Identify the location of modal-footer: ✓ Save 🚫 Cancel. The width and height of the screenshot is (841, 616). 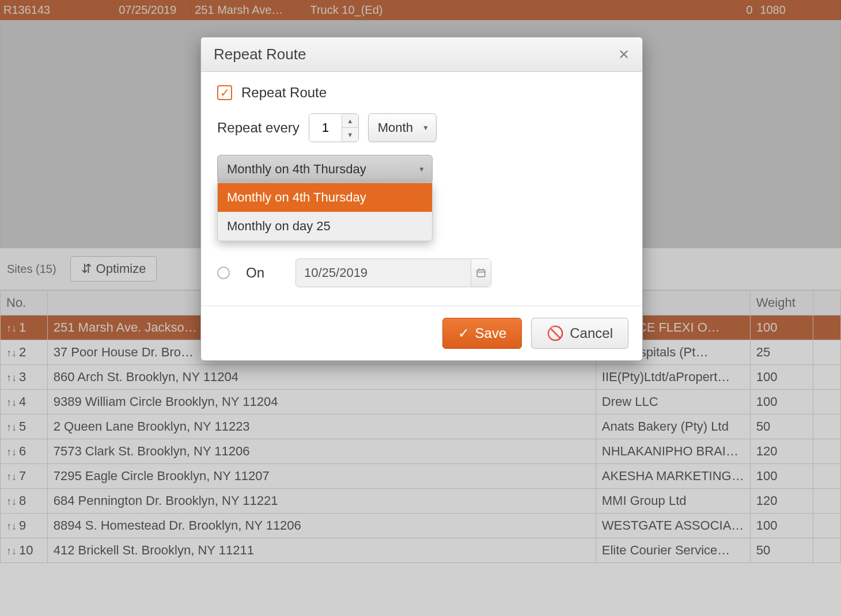
(422, 333).